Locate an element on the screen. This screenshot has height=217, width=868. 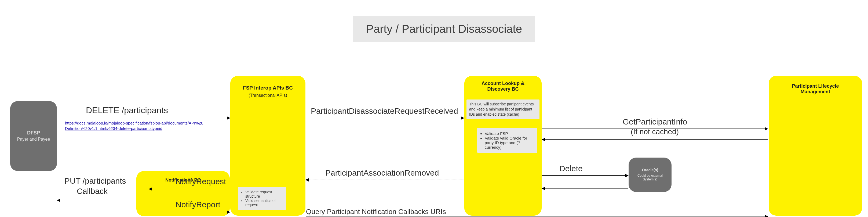
title-text: Party / Participant Disassociate is located at coordinates (444, 29).